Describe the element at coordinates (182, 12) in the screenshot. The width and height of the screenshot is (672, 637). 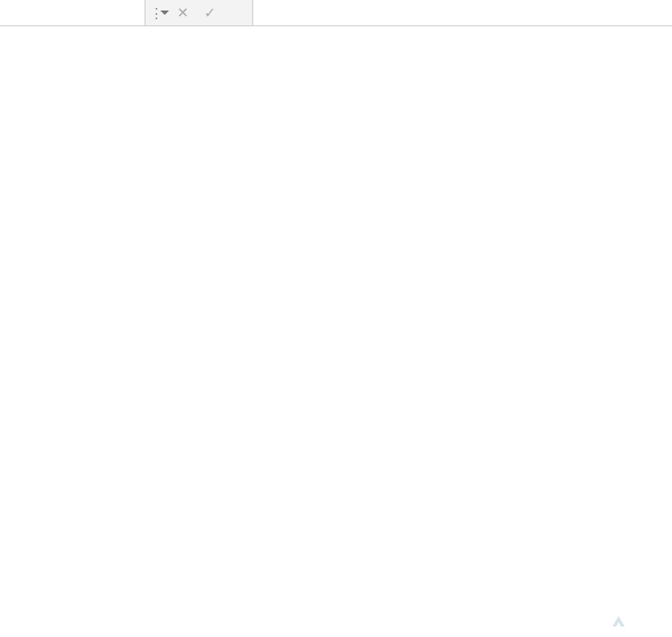
I see `cancel-icon: ✕` at that location.